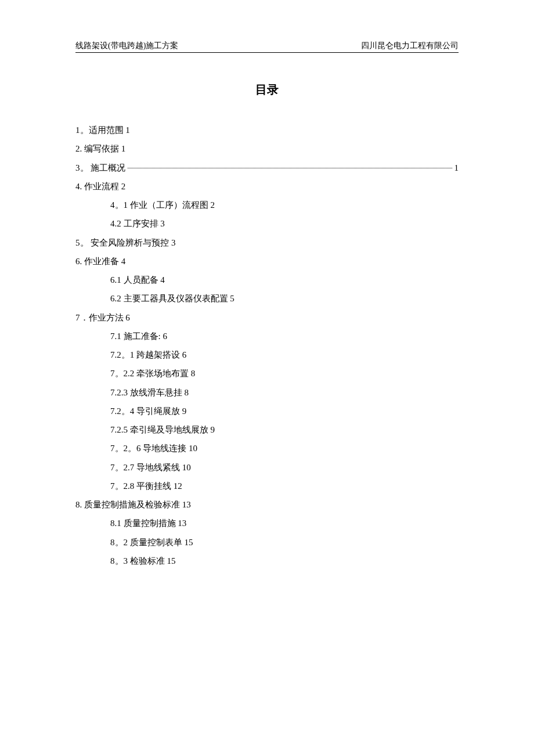 The width and height of the screenshot is (534, 756). I want to click on toc-subentry: 6.1 人员配备 4, so click(267, 280).